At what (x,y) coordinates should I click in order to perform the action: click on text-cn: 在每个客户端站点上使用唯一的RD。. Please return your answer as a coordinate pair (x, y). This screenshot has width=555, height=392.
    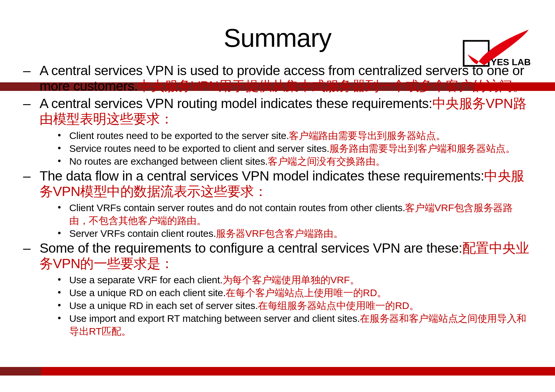
    Looking at the image, I should click on (306, 293).